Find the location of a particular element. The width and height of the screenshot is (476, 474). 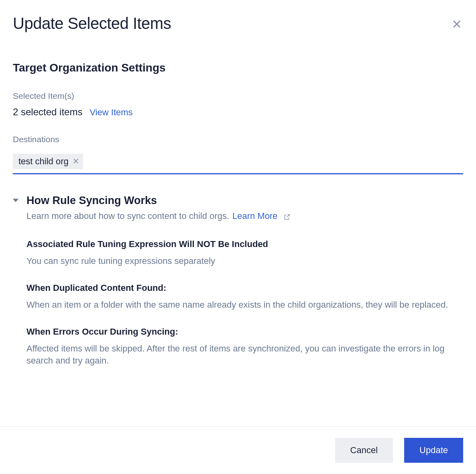

learn-more-label: Learn More is located at coordinates (255, 216).